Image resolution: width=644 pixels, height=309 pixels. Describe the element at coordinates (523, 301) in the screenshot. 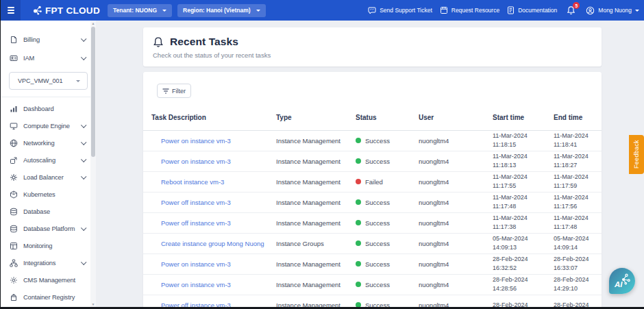

I see `task-start-time: 28-Feb-2024` at that location.